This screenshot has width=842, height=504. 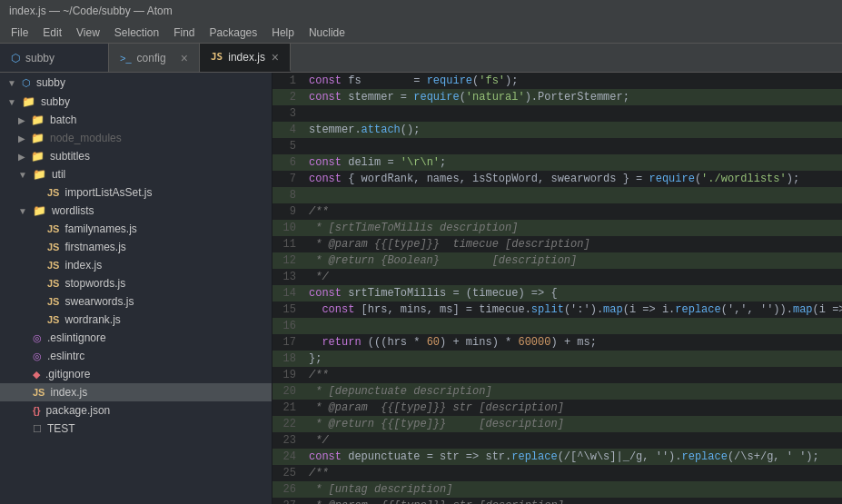 I want to click on sidebar-label-test: TEST, so click(x=62, y=429).